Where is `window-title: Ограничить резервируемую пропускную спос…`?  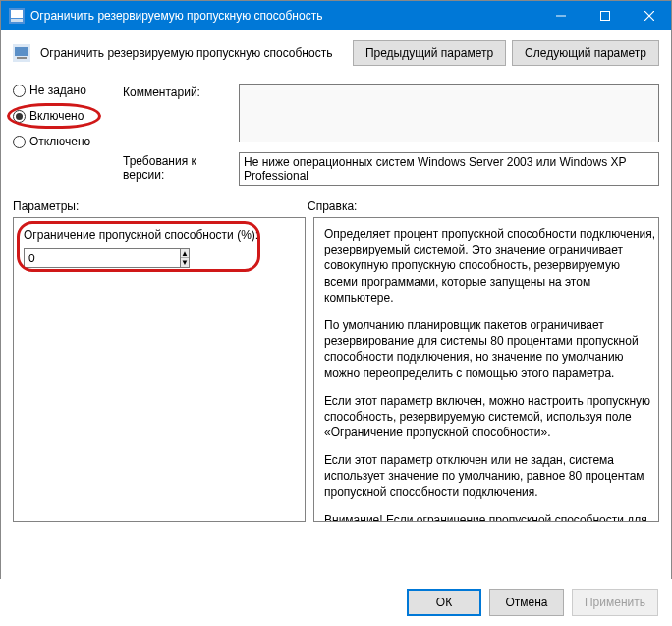
window-title: Ограничить резервируемую пропускную спос… is located at coordinates (285, 16).